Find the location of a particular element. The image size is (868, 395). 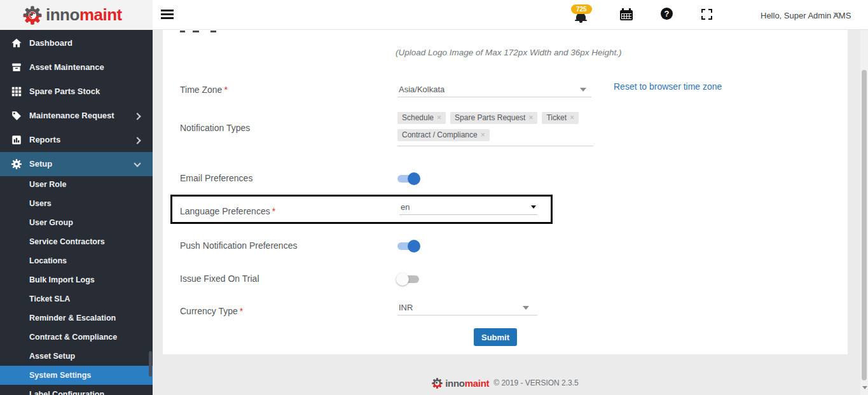

language-preferences-label: Language Preferences* is located at coordinates (228, 211).